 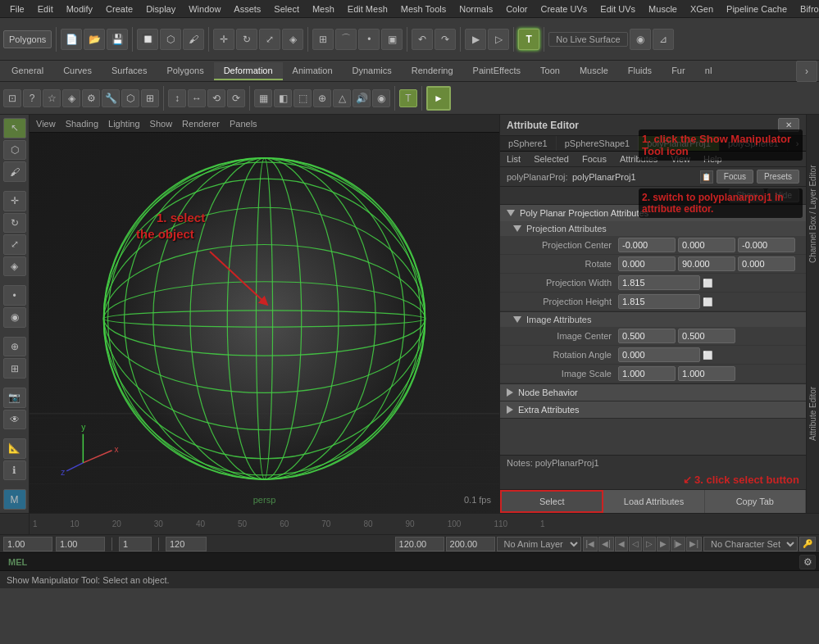 What do you see at coordinates (15, 369) in the screenshot?
I see `sidebar-orient-icon: ⊞` at bounding box center [15, 369].